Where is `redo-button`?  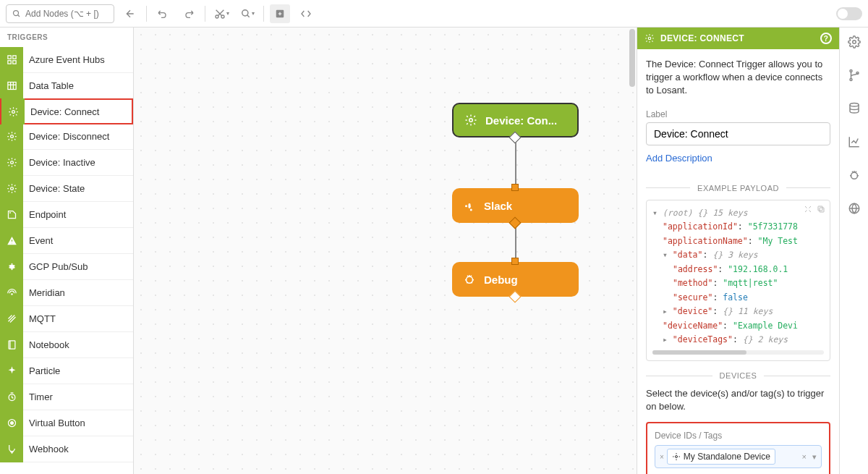 redo-button is located at coordinates (189, 14).